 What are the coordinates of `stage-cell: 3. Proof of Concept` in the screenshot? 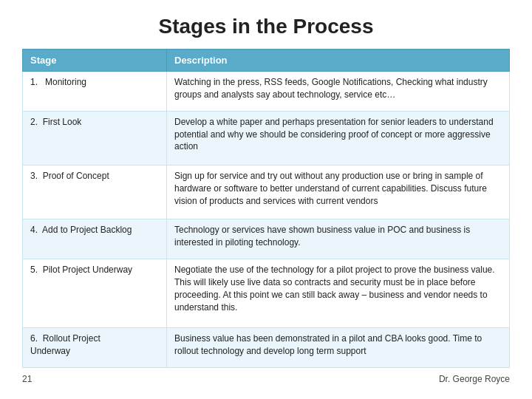 It's located at (95, 192).